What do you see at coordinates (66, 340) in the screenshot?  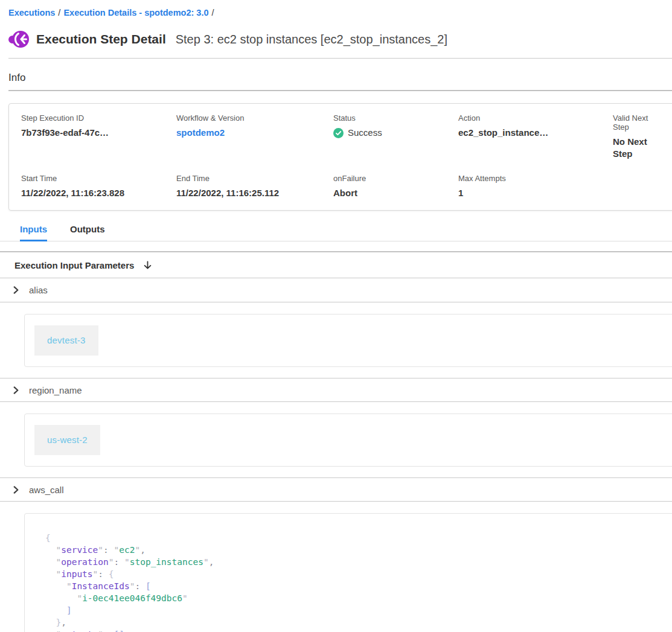 I see `alias-chip: devtest-3` at bounding box center [66, 340].